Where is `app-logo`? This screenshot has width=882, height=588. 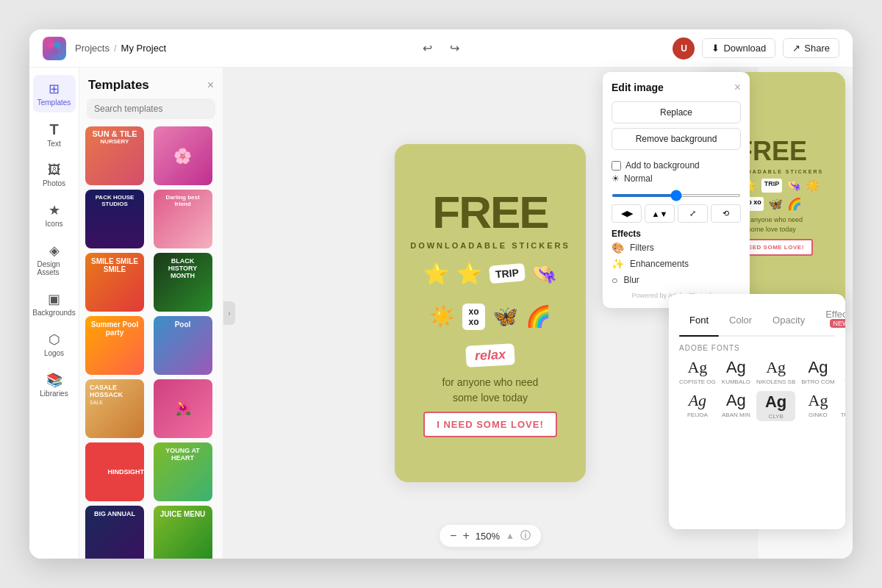 app-logo is located at coordinates (54, 49).